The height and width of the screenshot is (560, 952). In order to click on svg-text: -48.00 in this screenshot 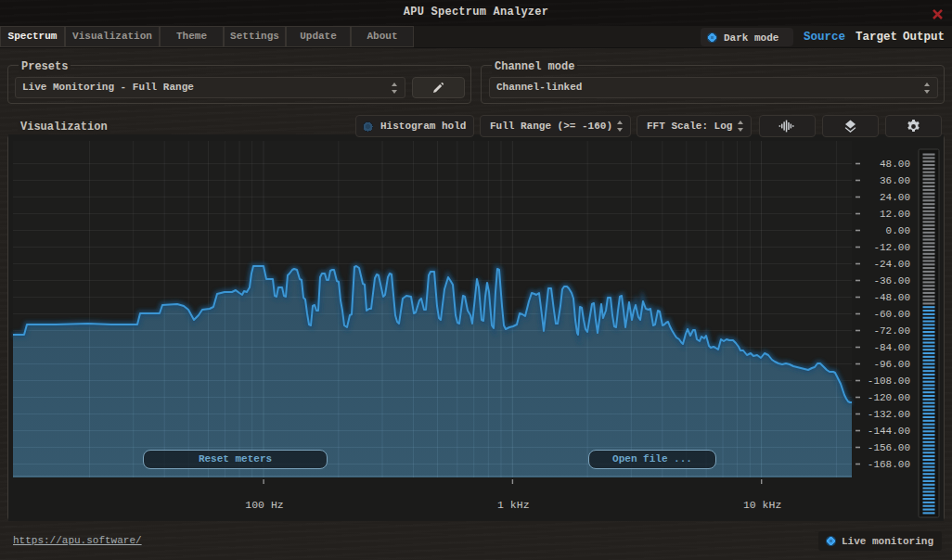, I will do `click(892, 298)`.